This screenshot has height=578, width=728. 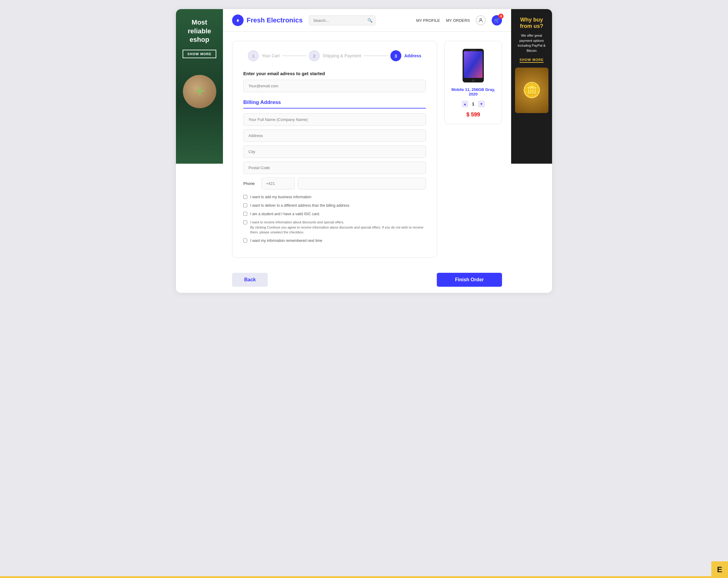 I want to click on step-3-label: Address, so click(x=413, y=56).